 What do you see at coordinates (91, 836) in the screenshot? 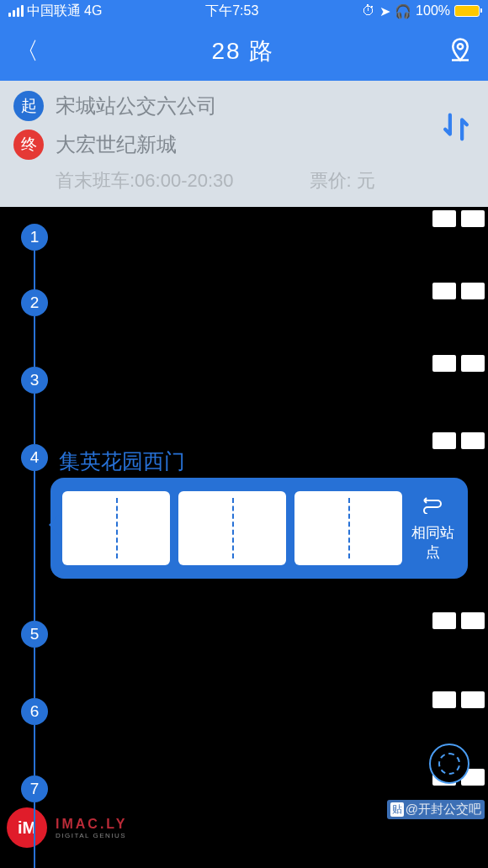
I see `watermark-sub: DIGITAL GENIUS` at bounding box center [91, 836].